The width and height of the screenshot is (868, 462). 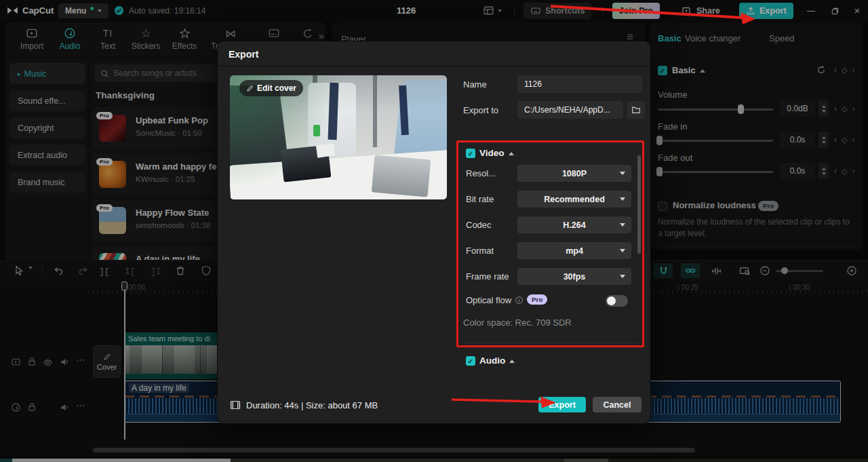 I want to click on cover-button: Cover, so click(x=107, y=362).